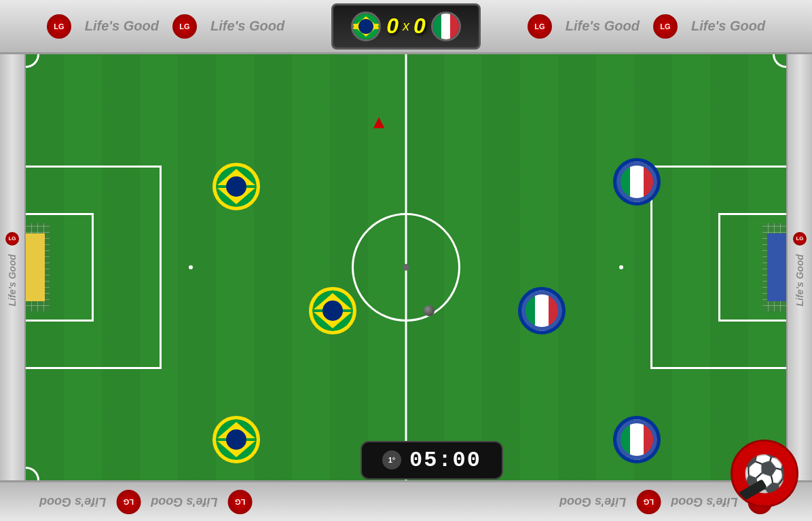 This screenshot has width=812, height=521. I want to click on left-penalty-spot, so click(191, 267).